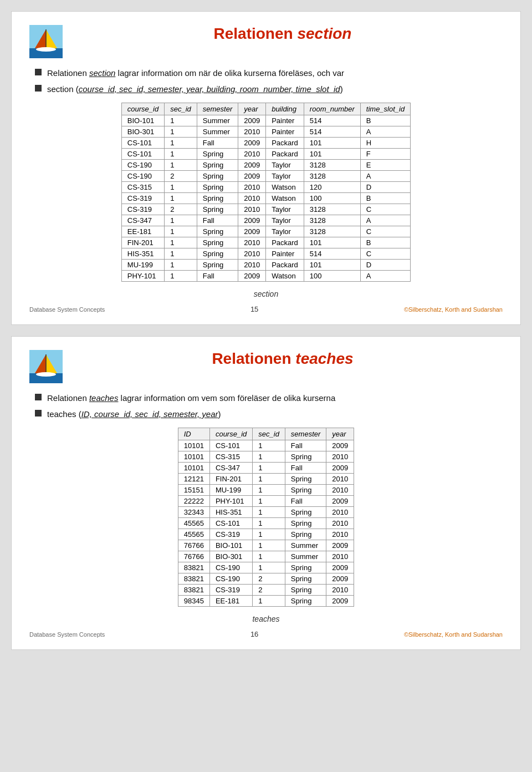 The width and height of the screenshot is (532, 772). I want to click on slide-1-footer: Database System Concepts 15 ©Silberschat…, so click(266, 309).